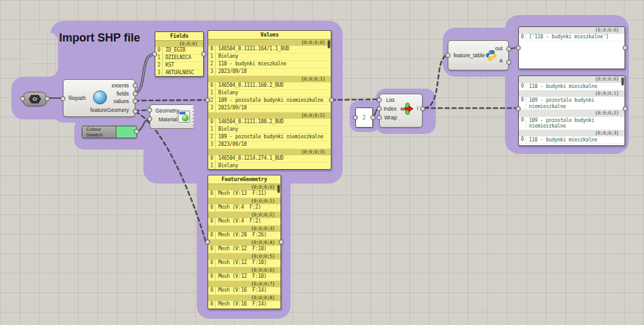 Image resolution: width=644 pixels, height=325 pixels. I want to click on featuregeometry-panel-input-nub, so click(208, 242).